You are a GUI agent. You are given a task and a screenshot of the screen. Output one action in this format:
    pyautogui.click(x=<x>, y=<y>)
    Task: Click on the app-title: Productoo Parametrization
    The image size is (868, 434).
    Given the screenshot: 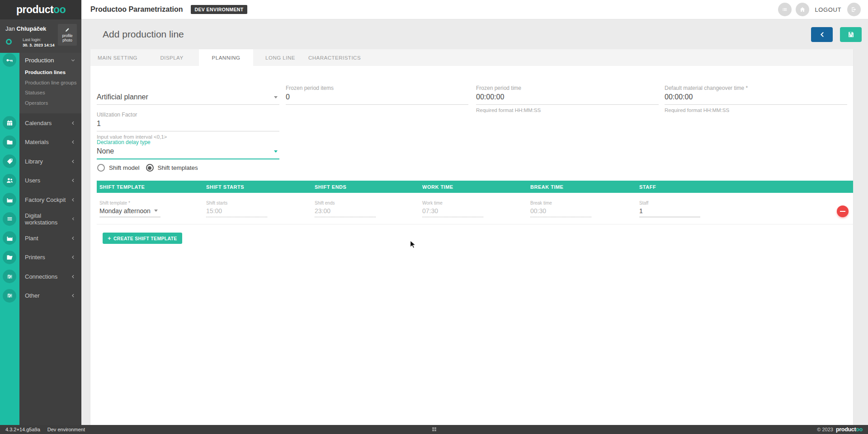 What is the action you would take?
    pyautogui.click(x=137, y=9)
    